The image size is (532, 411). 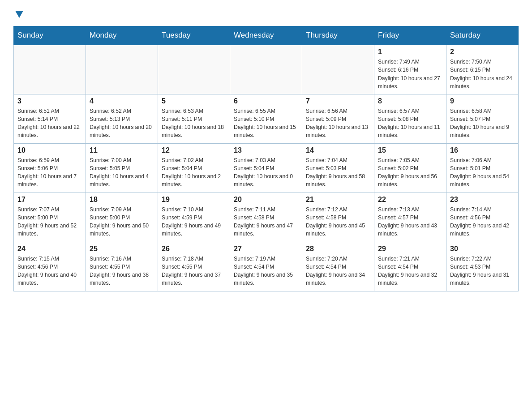 What do you see at coordinates (50, 119) in the screenshot?
I see `calendar-cell: 3Sunrise: 6:51 AM Sunset: 5:14 PM Daylig…` at bounding box center [50, 119].